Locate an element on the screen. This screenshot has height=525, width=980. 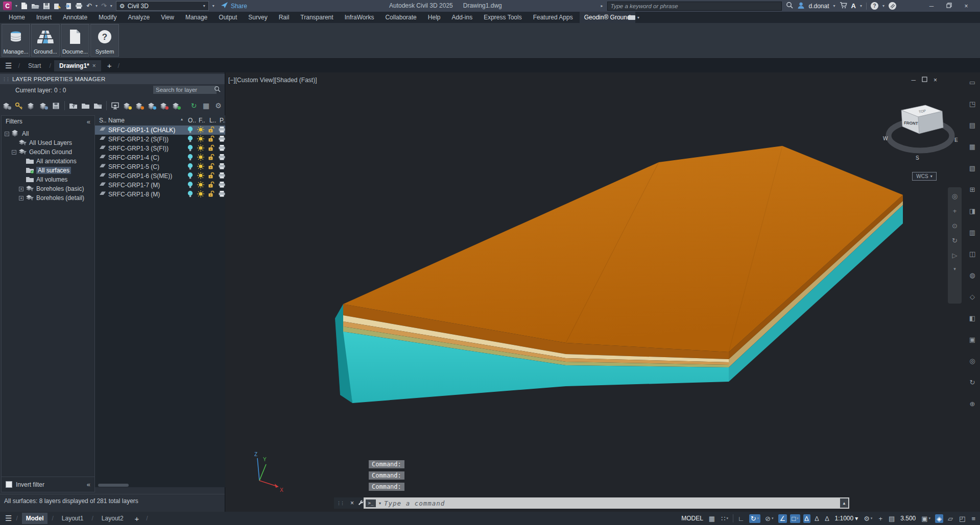
ribbon-tab-transparent: Transparent is located at coordinates (317, 17).